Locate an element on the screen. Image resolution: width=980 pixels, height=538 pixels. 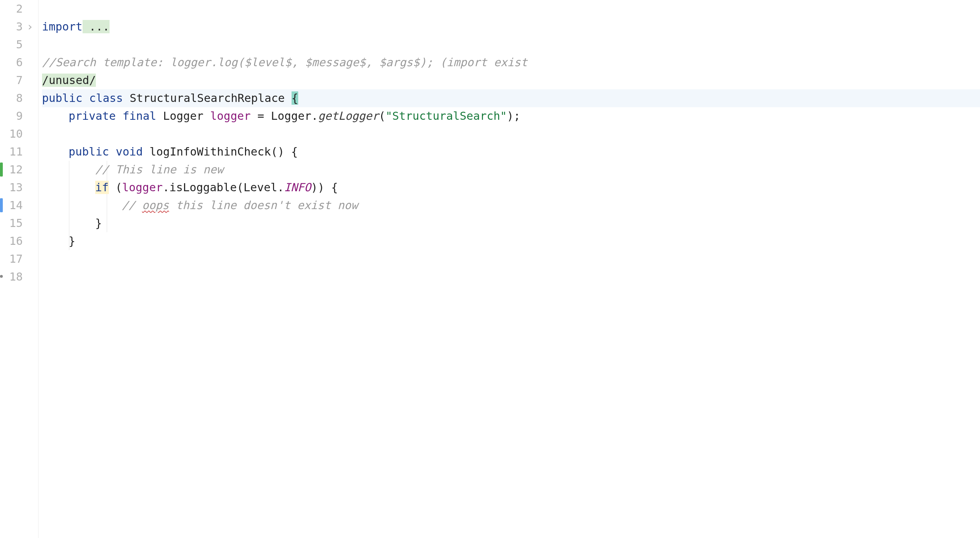
line-number: 18 is located at coordinates (11, 277).